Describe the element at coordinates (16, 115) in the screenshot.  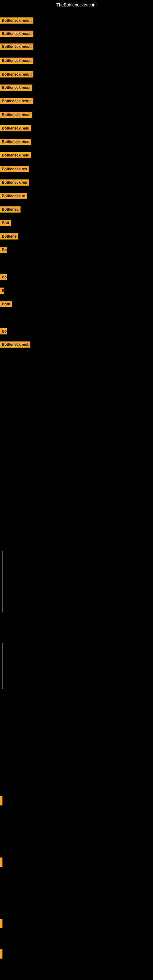
I see `bottleneck-badge-8: Bottleneck resul` at that location.